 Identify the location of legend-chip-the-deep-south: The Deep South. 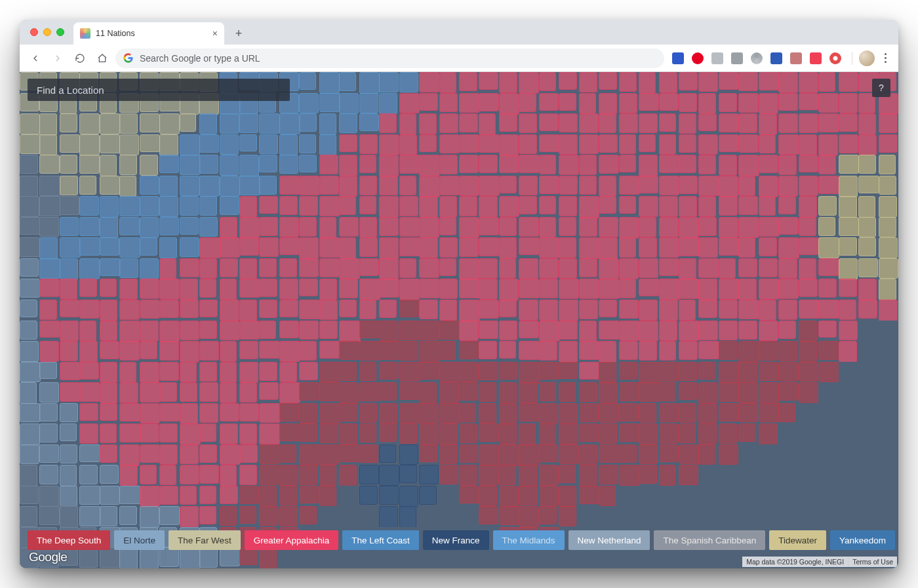
(69, 540).